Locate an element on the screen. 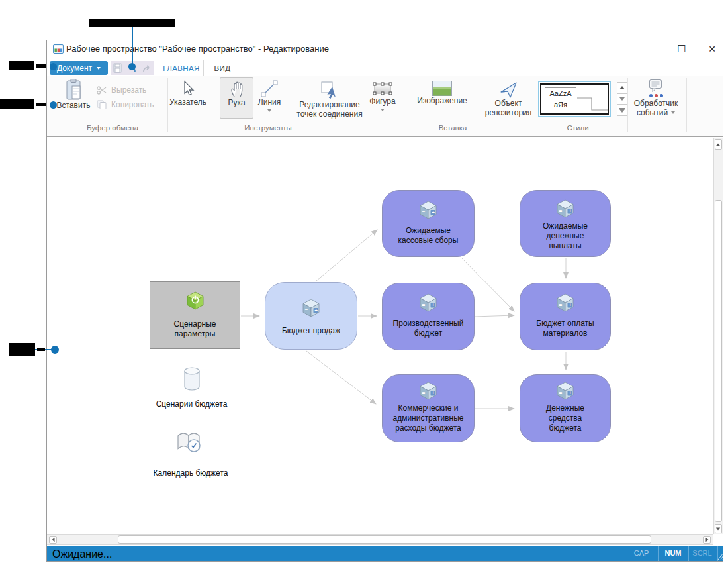 The height and width of the screenshot is (563, 728). shape-icon is located at coordinates (383, 89).